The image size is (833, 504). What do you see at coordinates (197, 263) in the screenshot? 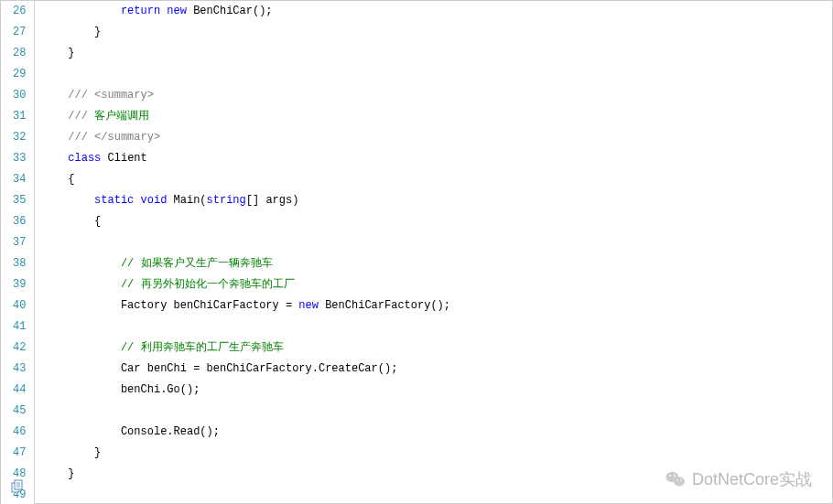
I see `token-comment: // 如果客户又生产一辆奔驰车` at bounding box center [197, 263].